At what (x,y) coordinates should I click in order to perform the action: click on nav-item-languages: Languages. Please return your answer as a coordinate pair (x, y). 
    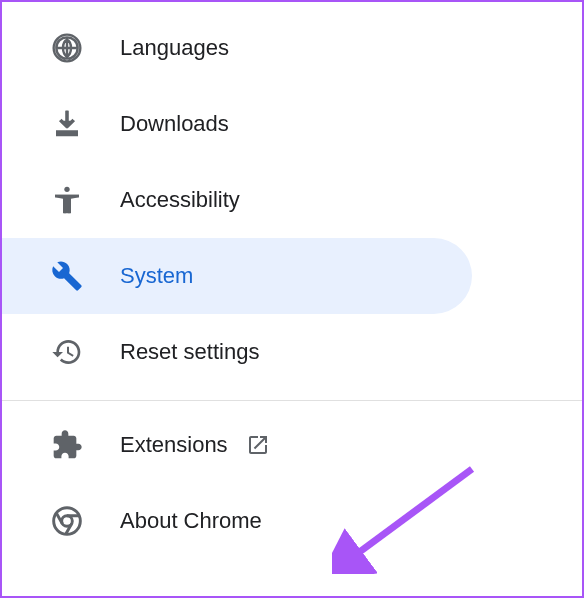
    Looking at the image, I should click on (237, 48).